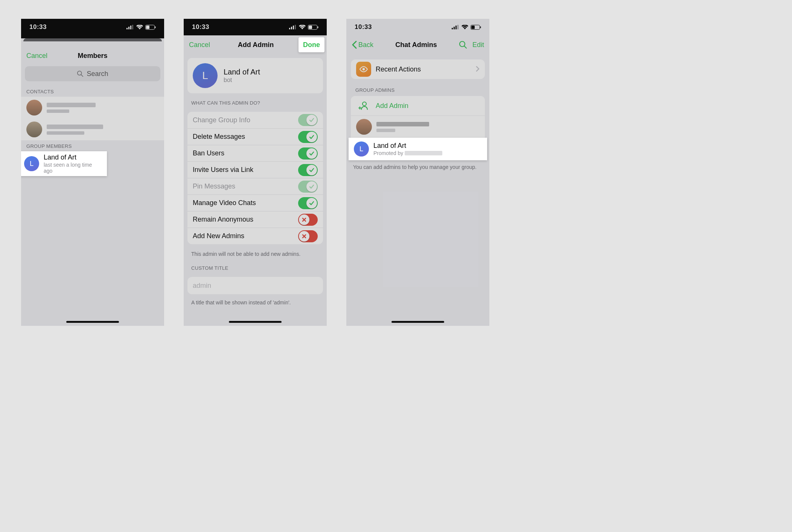 The width and height of the screenshot is (792, 532). I want to click on custom-title-input: admin, so click(255, 286).